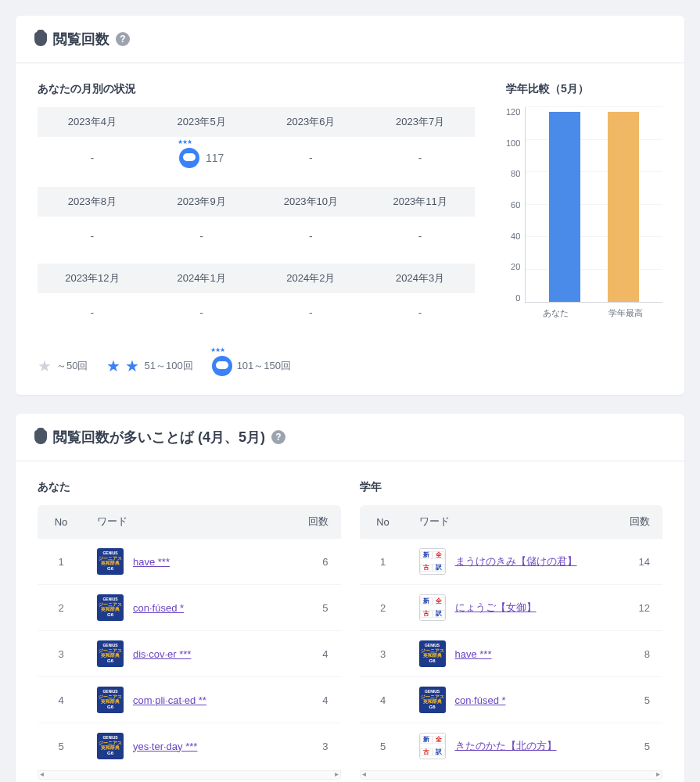 The image size is (700, 782). Describe the element at coordinates (318, 561) in the screenshot. I see `cell-count: 6` at that location.